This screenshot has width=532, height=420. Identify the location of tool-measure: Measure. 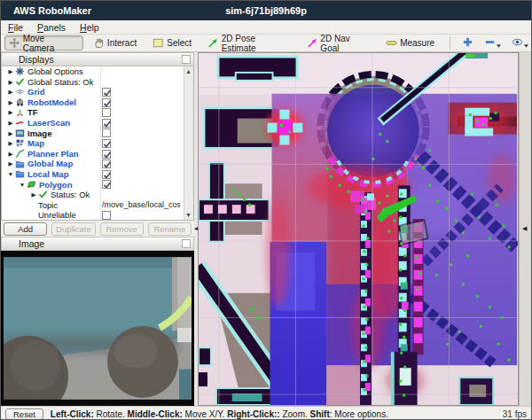
(411, 43).